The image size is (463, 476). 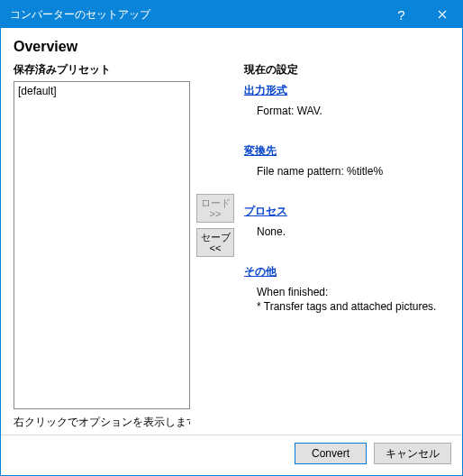 I want to click on save-preset-button: セーブ <<, so click(x=215, y=243).